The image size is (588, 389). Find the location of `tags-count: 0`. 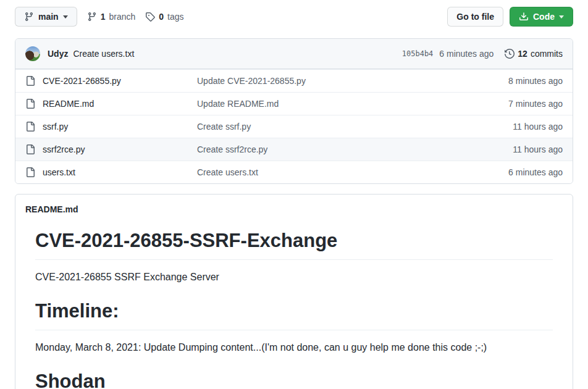

tags-count: 0 is located at coordinates (161, 17).